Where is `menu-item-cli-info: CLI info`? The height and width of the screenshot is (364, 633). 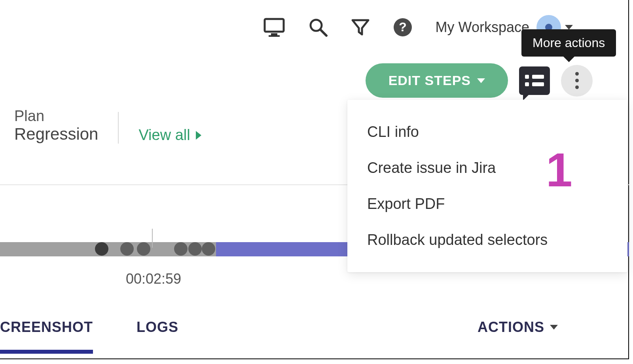
menu-item-cli-info: CLI info is located at coordinates (487, 132).